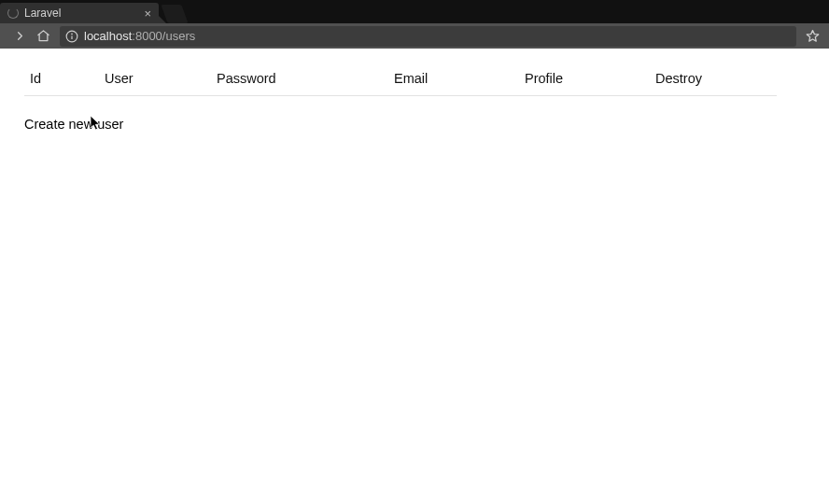  Describe the element at coordinates (812, 35) in the screenshot. I see `bookmark-star-icon` at that location.